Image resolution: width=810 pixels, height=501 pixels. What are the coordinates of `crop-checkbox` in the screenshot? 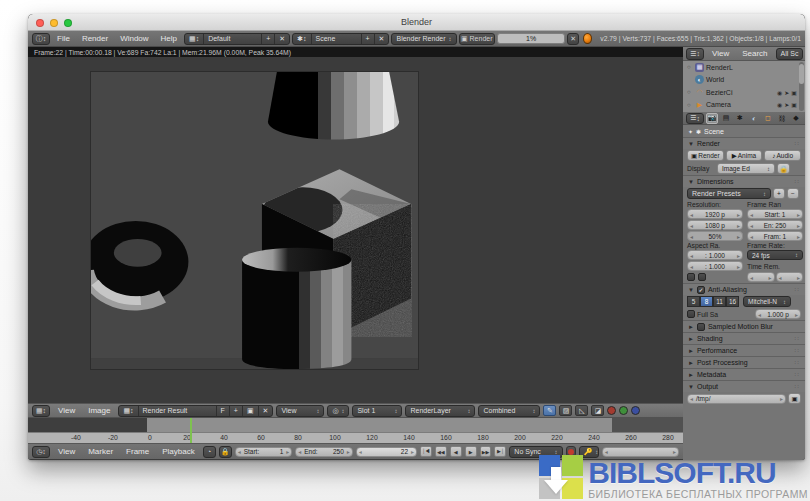 It's located at (702, 277).